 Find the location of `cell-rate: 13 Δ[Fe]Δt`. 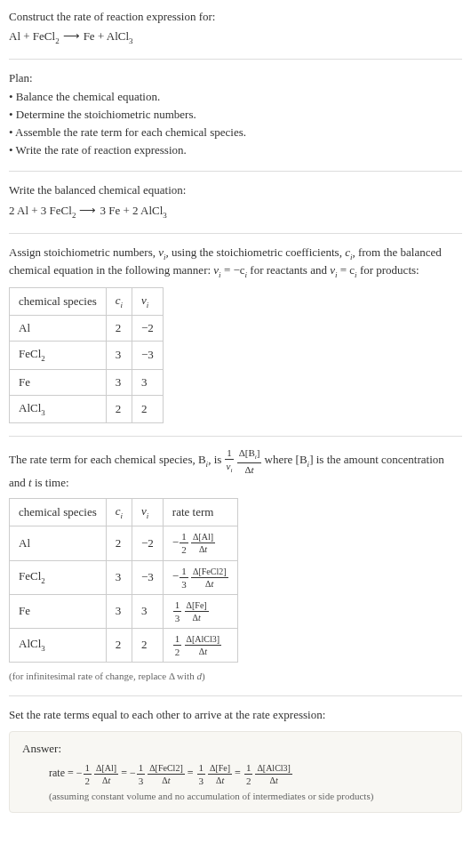

cell-rate: 13 Δ[Fe]Δt is located at coordinates (200, 611).